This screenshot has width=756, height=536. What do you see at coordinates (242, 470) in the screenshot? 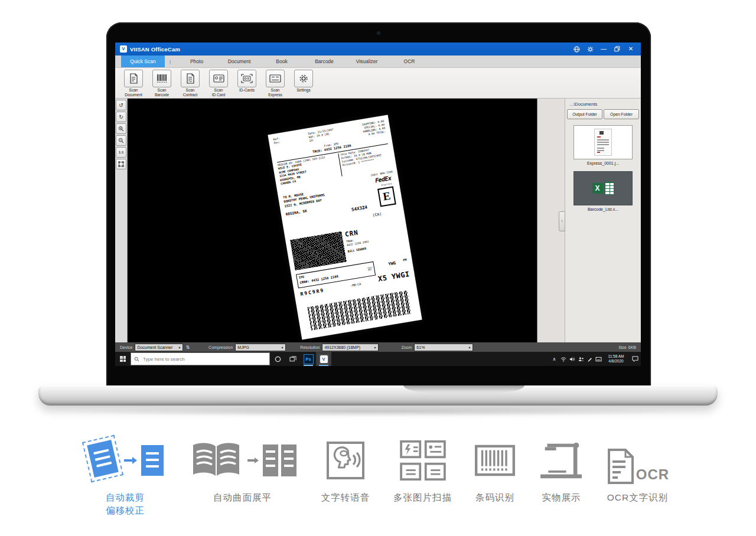
I see `feature-book-flatten: 自动曲面展平` at bounding box center [242, 470].